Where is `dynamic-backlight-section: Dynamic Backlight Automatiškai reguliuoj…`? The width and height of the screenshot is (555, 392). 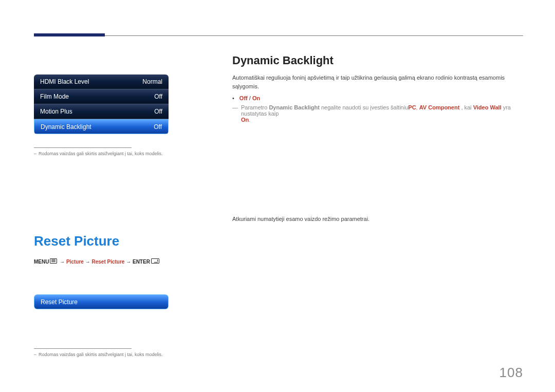 dynamic-backlight-section: Dynamic Backlight Automatiškai reguliuoj… is located at coordinates (378, 88).